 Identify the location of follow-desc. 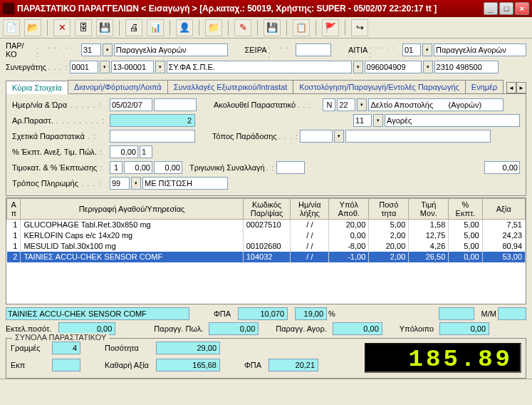
(436, 105).